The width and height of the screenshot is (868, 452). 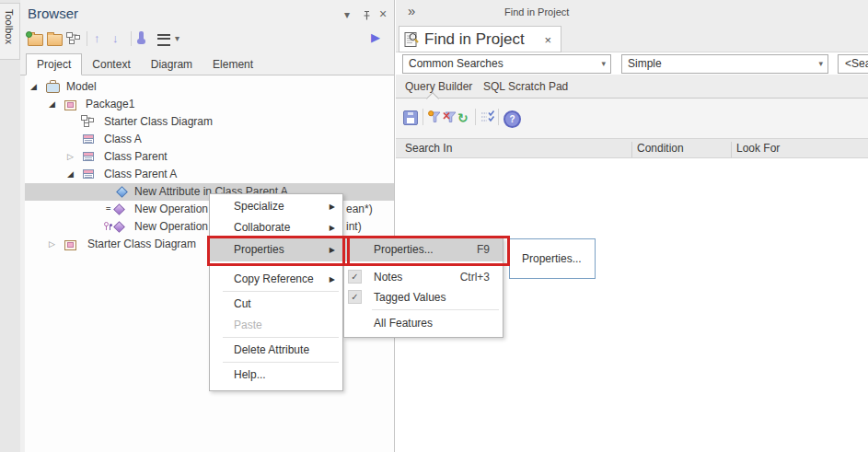 What do you see at coordinates (109, 210) in the screenshot?
I see `operation-prefix-icon: =` at bounding box center [109, 210].